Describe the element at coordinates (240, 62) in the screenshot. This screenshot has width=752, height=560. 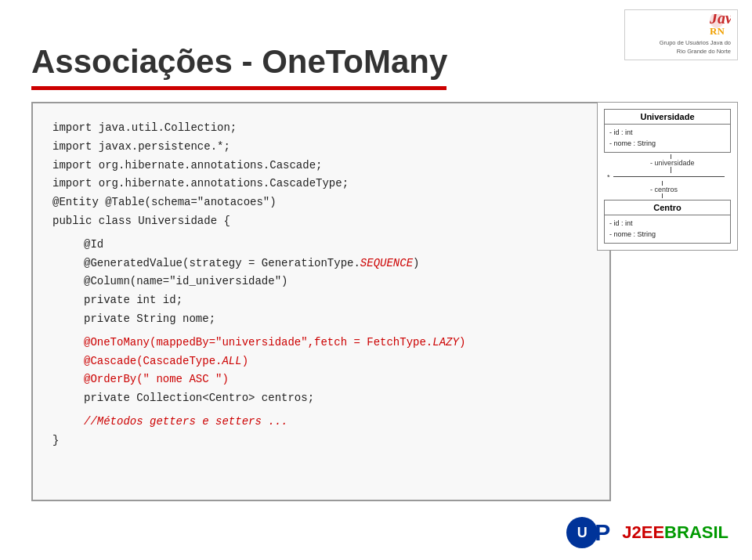
I see `page-title: Associações - OneToMany` at that location.